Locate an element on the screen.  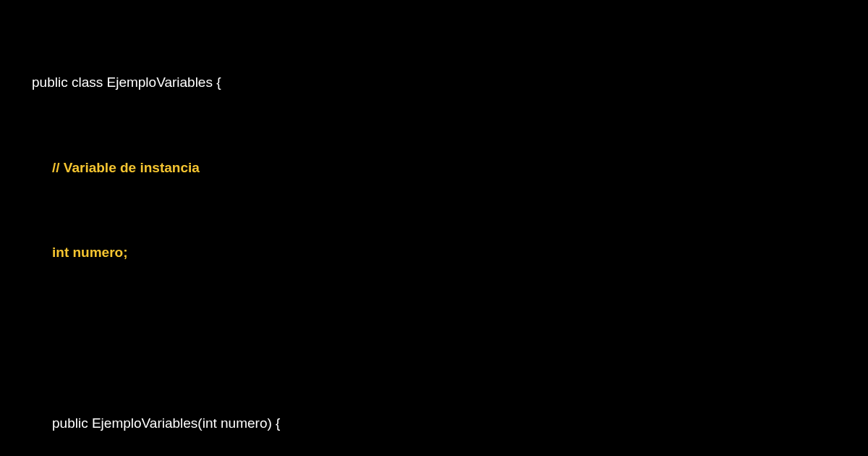
code-line-highlight: int numero; is located at coordinates (434, 252).